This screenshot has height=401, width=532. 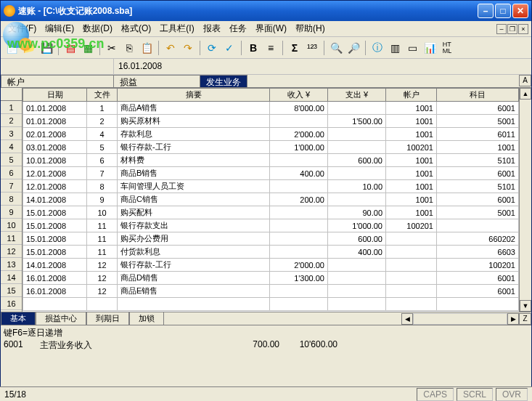 What do you see at coordinates (107, 318) in the screenshot?
I see `btab-due-date: 到期日` at bounding box center [107, 318].